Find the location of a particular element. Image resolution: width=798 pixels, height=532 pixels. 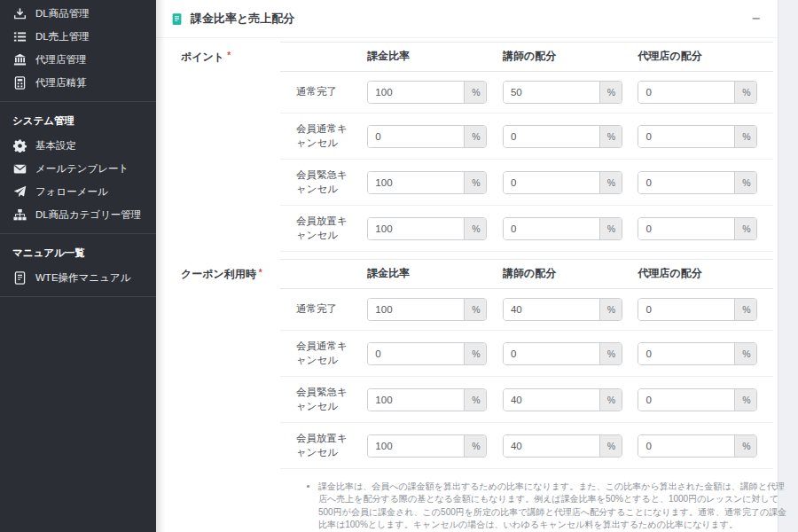

page-scrollbar-gutter is located at coordinates (788, 266).